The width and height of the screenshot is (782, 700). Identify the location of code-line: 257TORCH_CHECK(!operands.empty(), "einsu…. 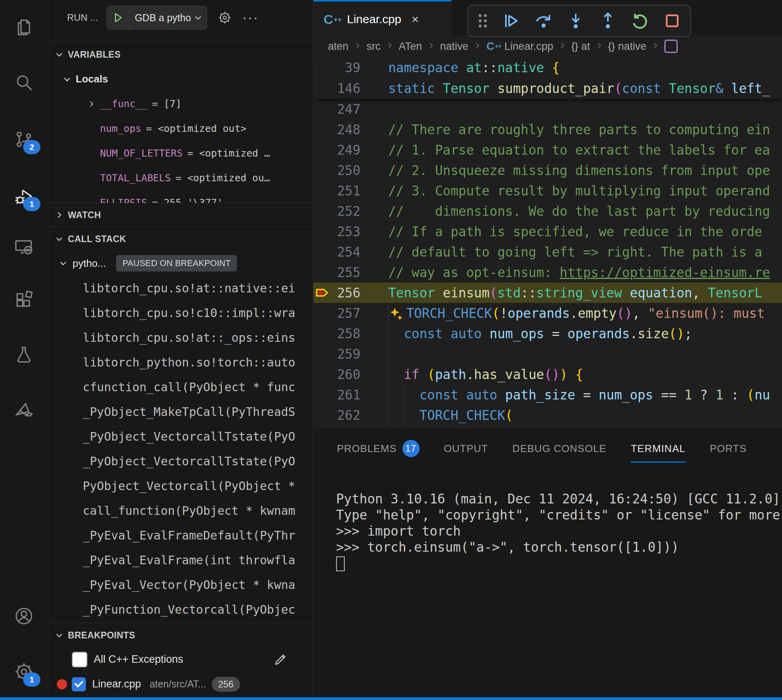
(547, 313).